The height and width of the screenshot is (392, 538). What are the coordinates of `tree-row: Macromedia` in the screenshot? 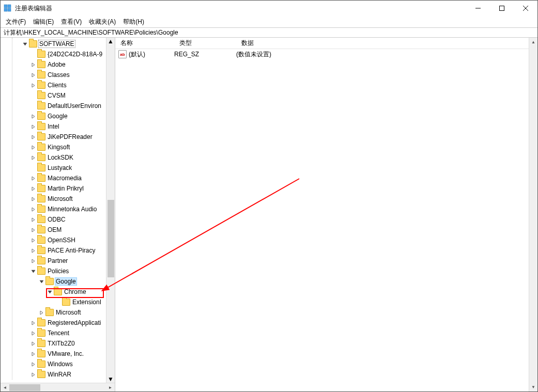 It's located at (58, 178).